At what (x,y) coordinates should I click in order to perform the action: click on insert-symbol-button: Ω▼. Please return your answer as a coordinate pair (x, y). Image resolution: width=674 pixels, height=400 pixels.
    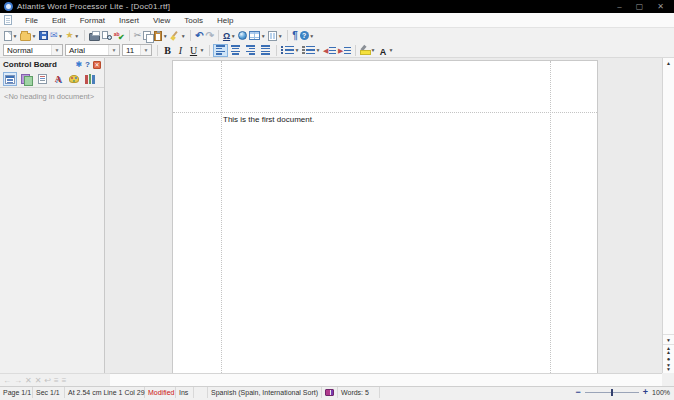
    Looking at the image, I should click on (230, 36).